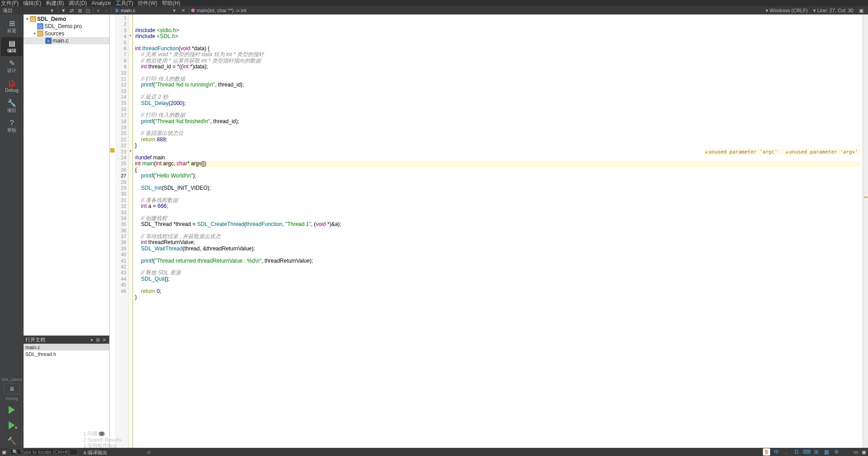 This screenshot has width=868, height=456. I want to click on linecol-selector: ▾ Line: 27, Col: 30, so click(834, 11).